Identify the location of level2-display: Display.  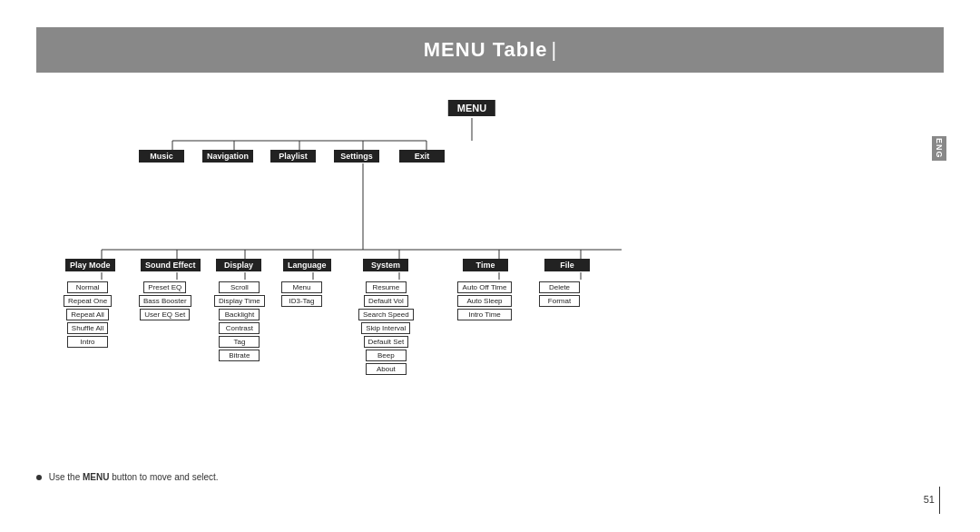
(239, 265).